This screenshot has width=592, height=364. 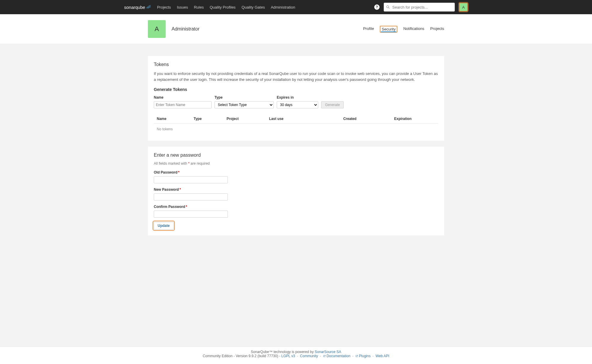 I want to click on generate-tokens-title: Generate Tokens, so click(x=296, y=89).